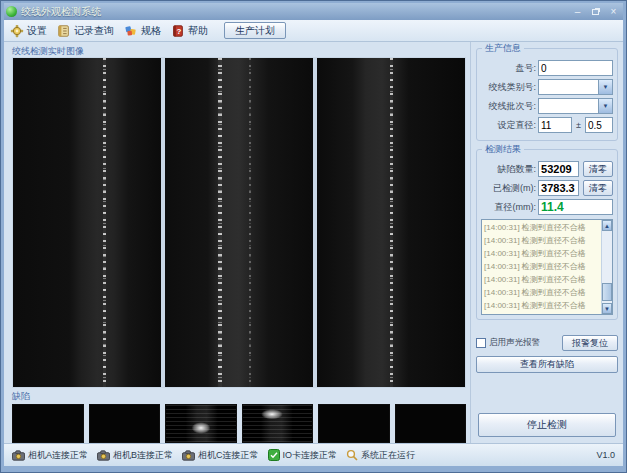  What do you see at coordinates (576, 106) in the screenshot?
I see `wire-batch-select: ▼` at bounding box center [576, 106].